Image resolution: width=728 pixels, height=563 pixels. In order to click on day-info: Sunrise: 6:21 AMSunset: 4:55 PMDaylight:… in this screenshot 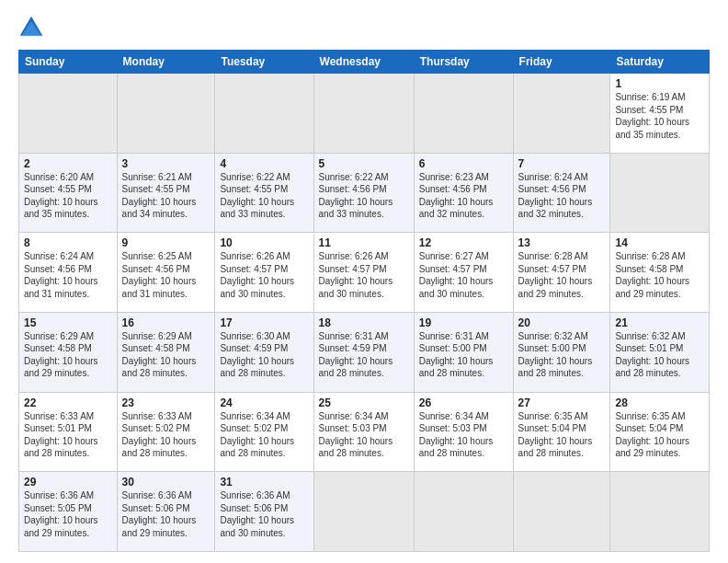, I will do `click(160, 196)`.